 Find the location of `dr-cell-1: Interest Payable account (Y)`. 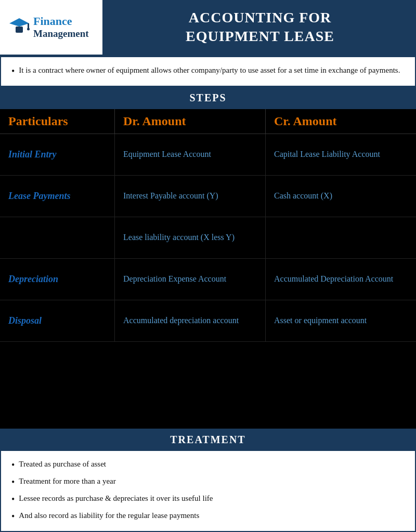

dr-cell-1: Interest Payable account (Y) is located at coordinates (190, 196).